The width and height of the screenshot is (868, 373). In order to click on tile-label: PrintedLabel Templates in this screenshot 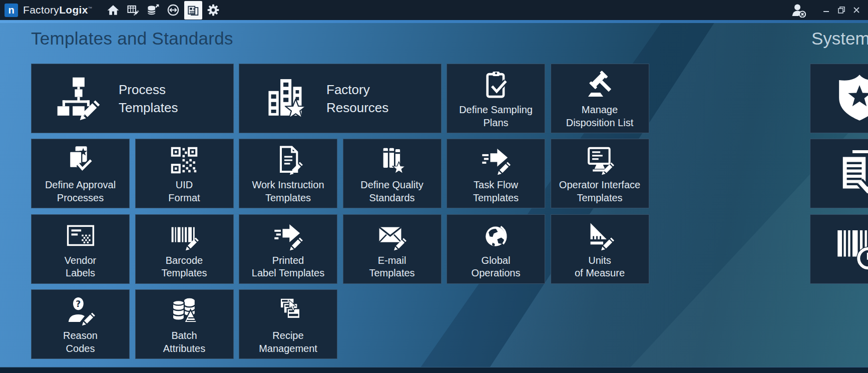, I will do `click(288, 269)`.